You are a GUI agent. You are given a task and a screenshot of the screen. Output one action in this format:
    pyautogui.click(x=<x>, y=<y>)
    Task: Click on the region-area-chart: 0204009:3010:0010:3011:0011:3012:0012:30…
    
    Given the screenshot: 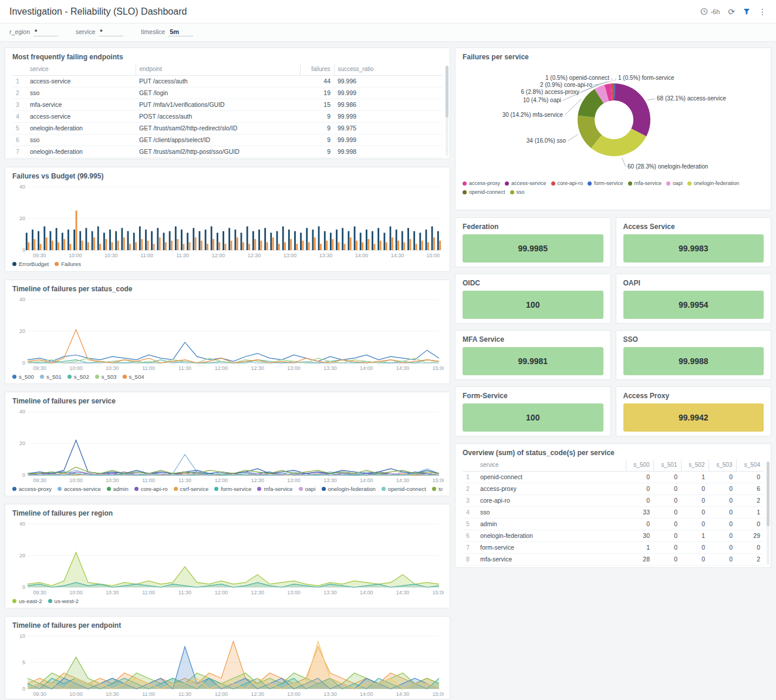 What is the action you would take?
    pyautogui.click(x=228, y=558)
    